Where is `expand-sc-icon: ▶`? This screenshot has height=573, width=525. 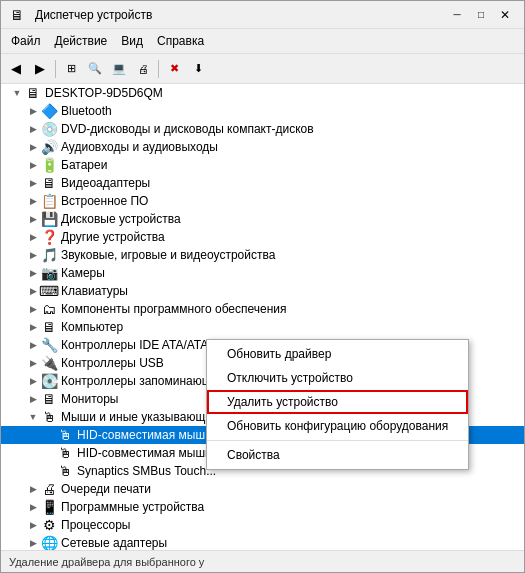 expand-sc-icon: ▶ is located at coordinates (33, 309).